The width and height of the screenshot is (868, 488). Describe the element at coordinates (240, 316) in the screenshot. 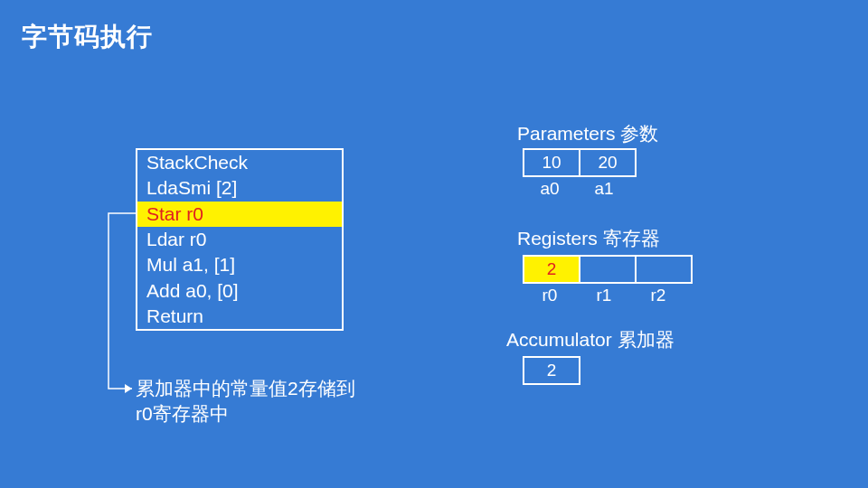

I see `bytecode-instruction: Return` at that location.